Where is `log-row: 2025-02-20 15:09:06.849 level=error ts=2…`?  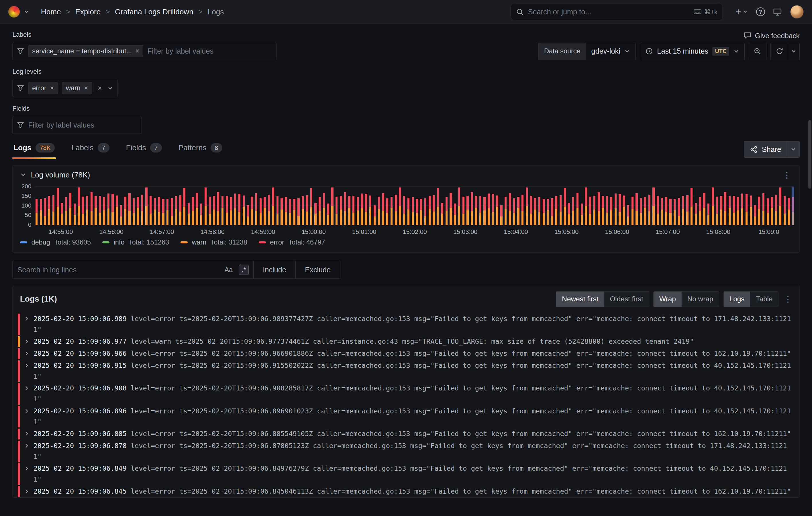 log-row: 2025-02-20 15:09:06.849 level=error ts=2… is located at coordinates (409, 474).